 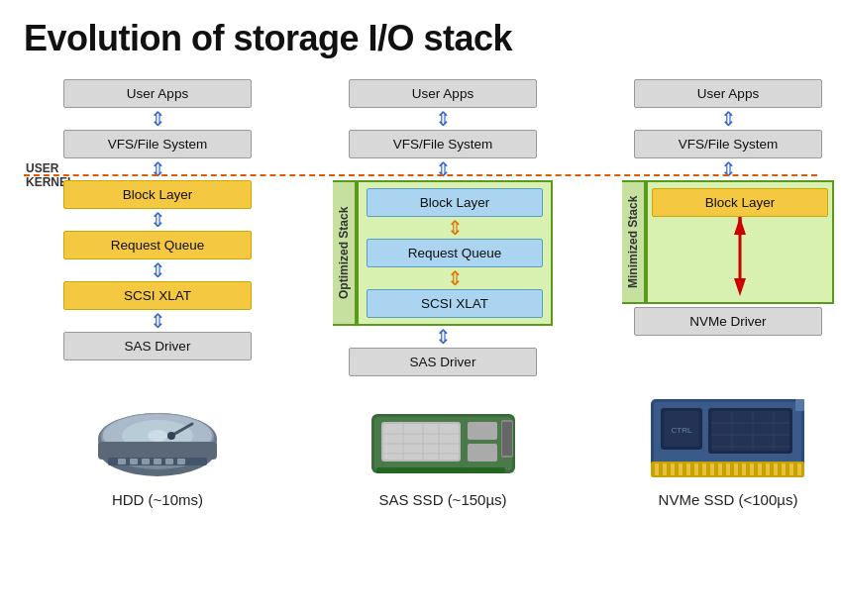 What do you see at coordinates (158, 119) in the screenshot?
I see `hdd-arrow-1: ⇕` at bounding box center [158, 119].